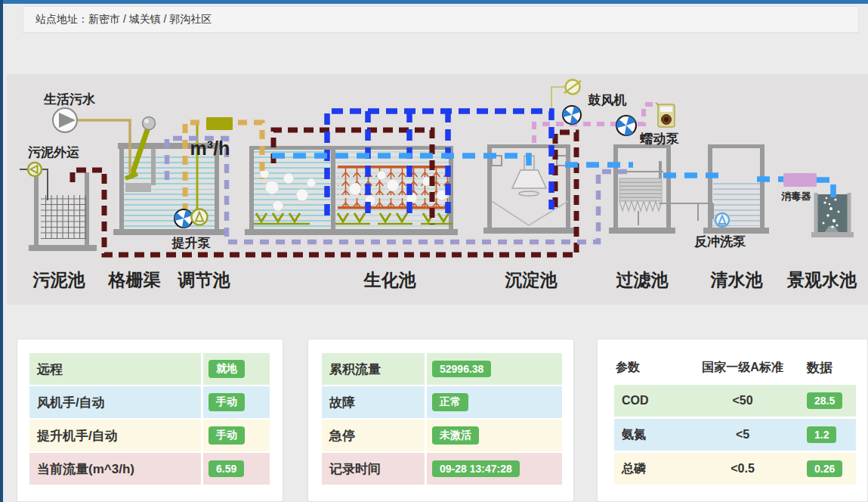 The height and width of the screenshot is (502, 868). I want to click on blower-valve-icon, so click(573, 88).